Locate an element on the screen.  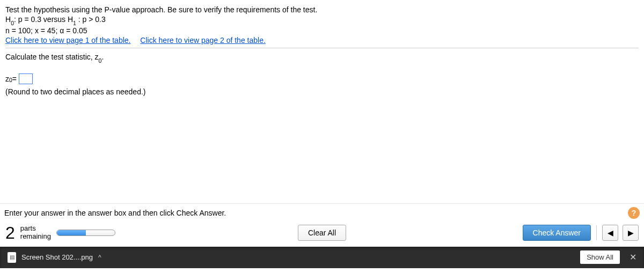
footer-prompt-text: Enter your answer in the answer box and … is located at coordinates (115, 213).